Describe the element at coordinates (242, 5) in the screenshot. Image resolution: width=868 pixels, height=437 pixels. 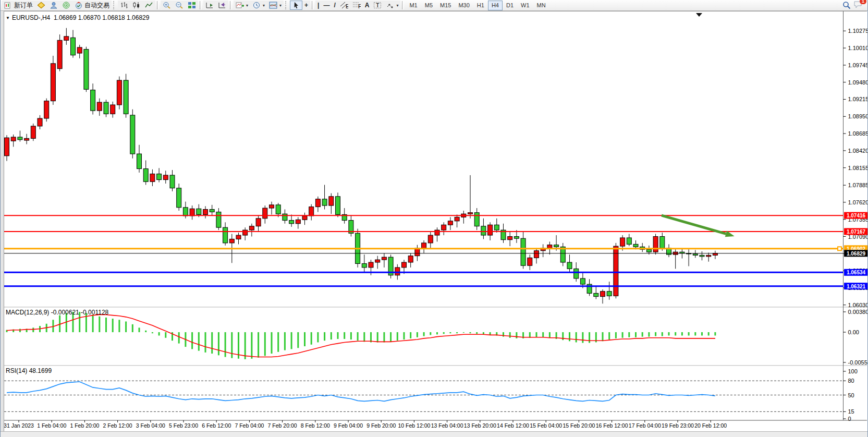
I see `add-indicator-button: ▾` at that location.